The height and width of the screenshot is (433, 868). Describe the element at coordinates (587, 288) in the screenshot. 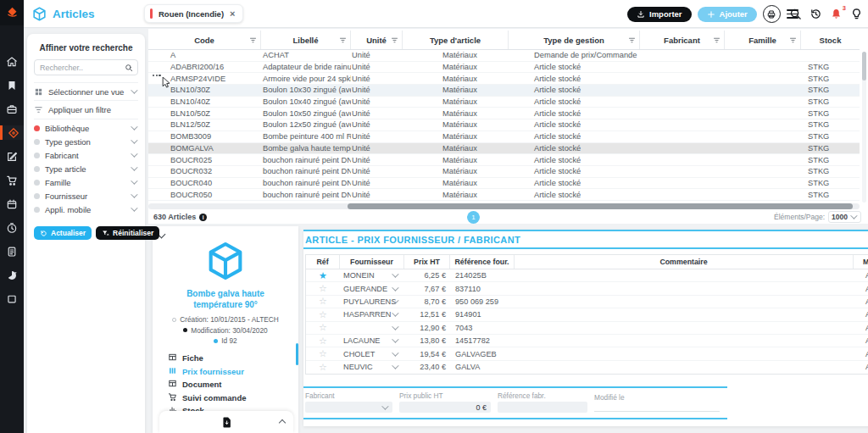

I see `supplier-row: GUERANDE 7,67 € 837110 ALTECH 04/02/2015` at that location.